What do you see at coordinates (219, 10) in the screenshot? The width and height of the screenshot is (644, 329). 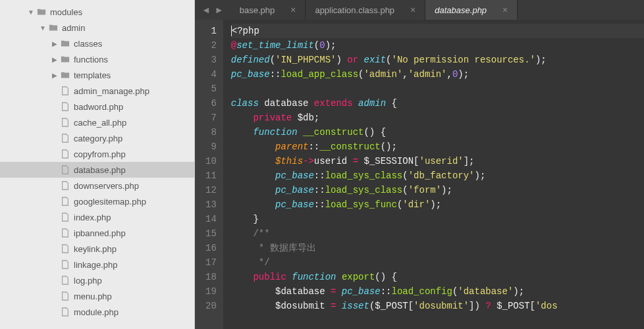 I see `nav-forward-icon: ►` at bounding box center [219, 10].